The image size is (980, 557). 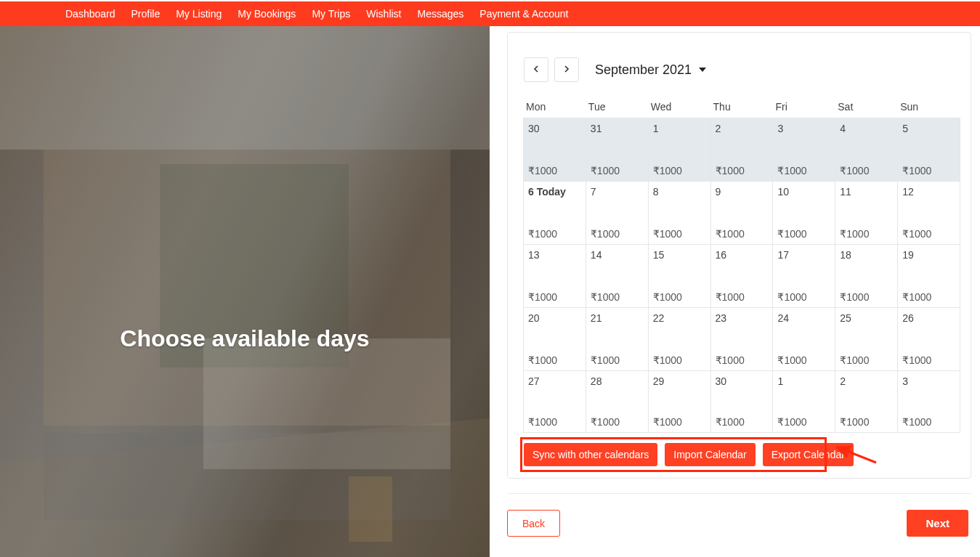 What do you see at coordinates (680, 129) in the screenshot?
I see `calendar-day-number: 1` at bounding box center [680, 129].